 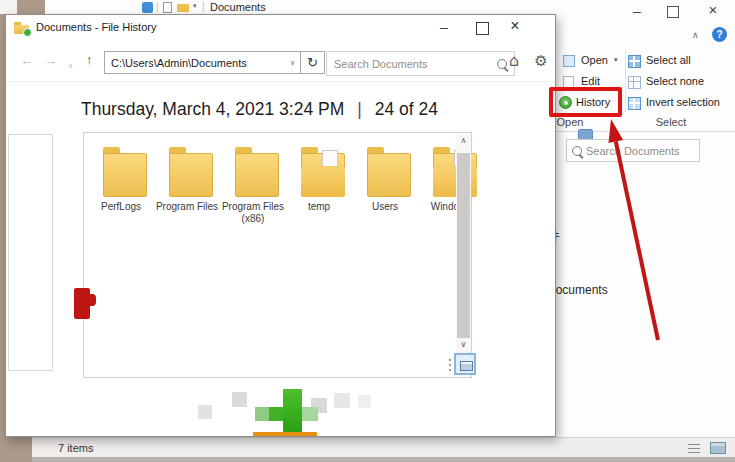 I want to click on ribbon-select-none: Select none, so click(x=675, y=81).